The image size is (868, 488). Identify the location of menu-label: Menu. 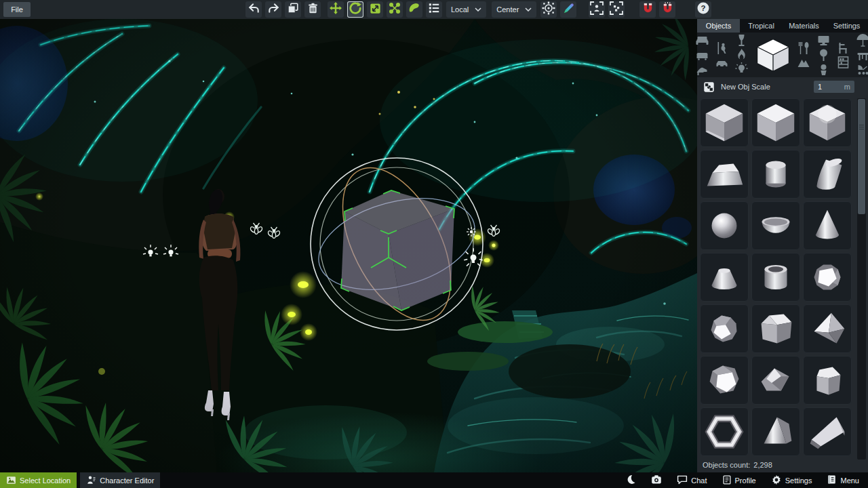
(850, 481).